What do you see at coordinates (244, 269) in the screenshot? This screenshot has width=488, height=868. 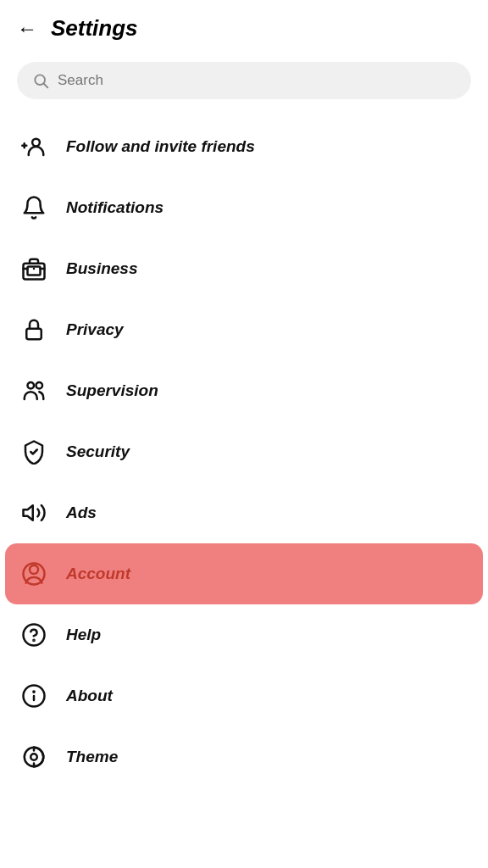 I see `menu-item-business: Business` at bounding box center [244, 269].